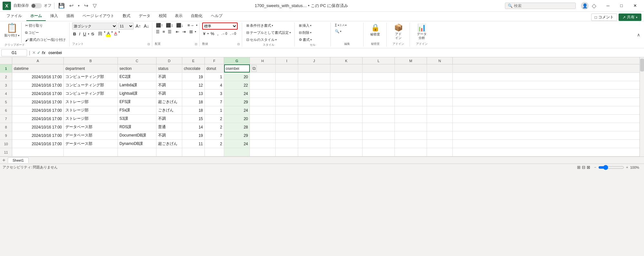  Describe the element at coordinates (263, 93) in the screenshot. I see `cell-H4` at that location.